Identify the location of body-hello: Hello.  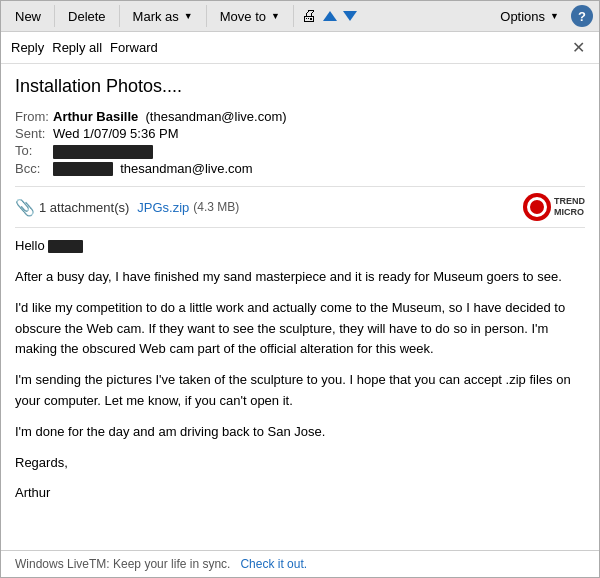
(300, 246).